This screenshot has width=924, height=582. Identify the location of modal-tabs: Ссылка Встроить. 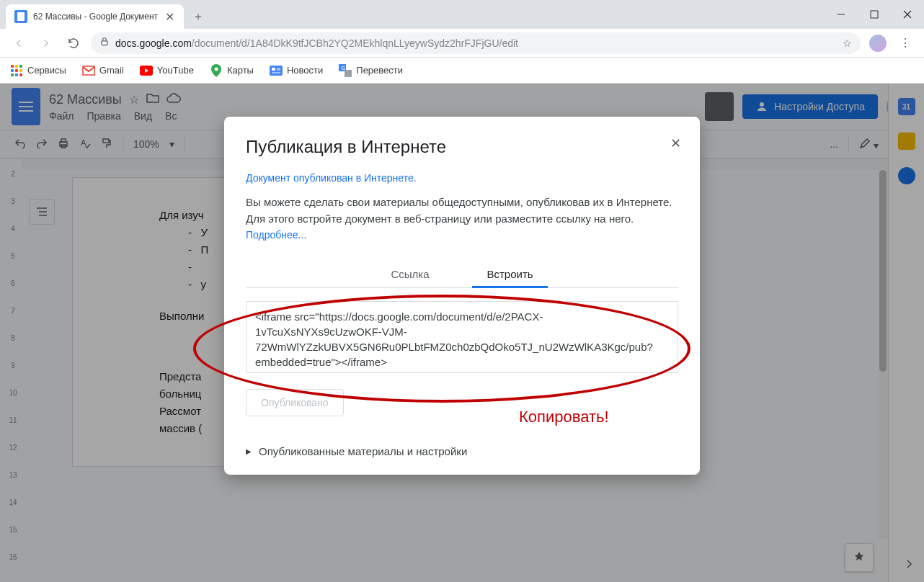
(462, 274).